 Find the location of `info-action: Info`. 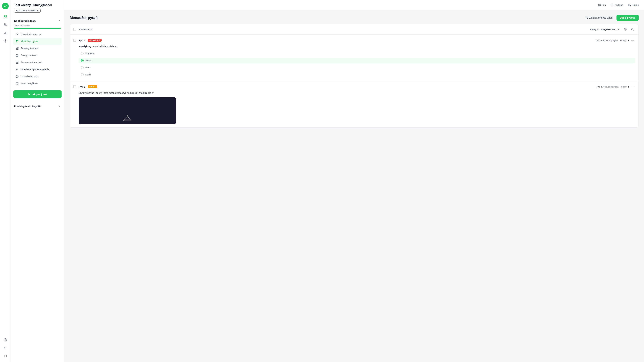

info-action: Info is located at coordinates (602, 5).